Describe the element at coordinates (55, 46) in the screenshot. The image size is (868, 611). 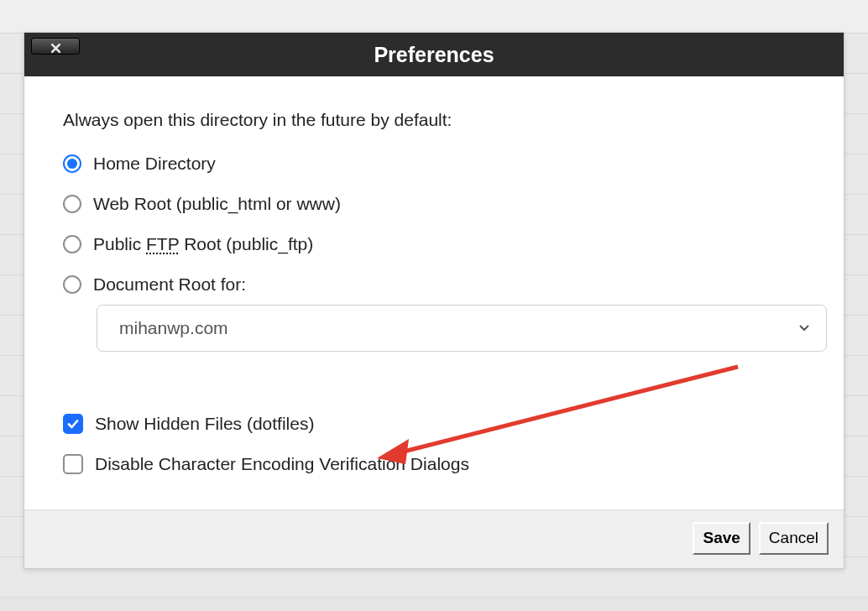
I see `close-button` at that location.